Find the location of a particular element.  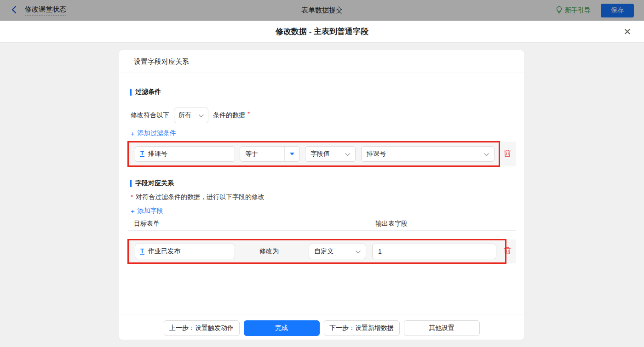

target-field-input: T 作业已发布 is located at coordinates (185, 251).